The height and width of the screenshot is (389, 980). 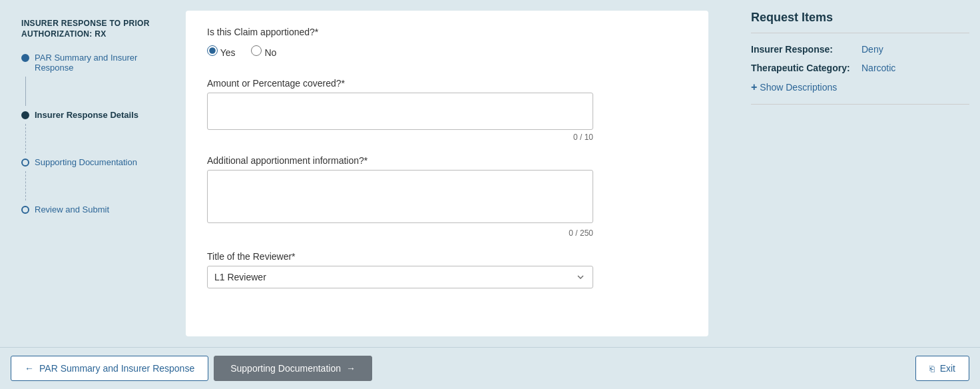 I want to click on radio-yes-label: Yes, so click(x=228, y=53).